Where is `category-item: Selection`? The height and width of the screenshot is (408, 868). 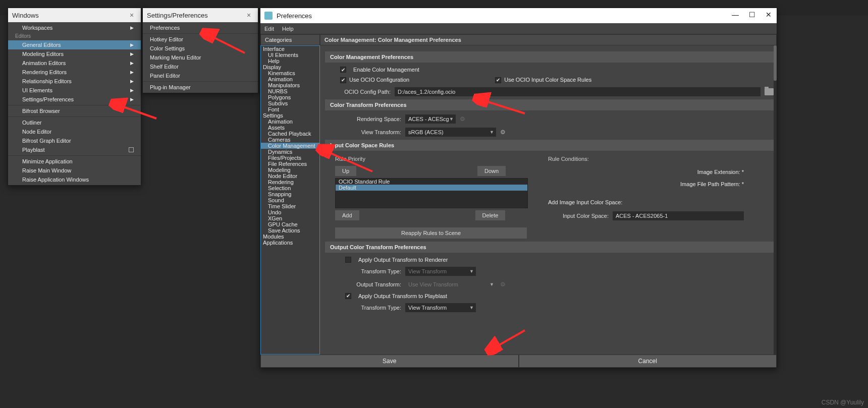 category-item: Selection is located at coordinates (290, 188).